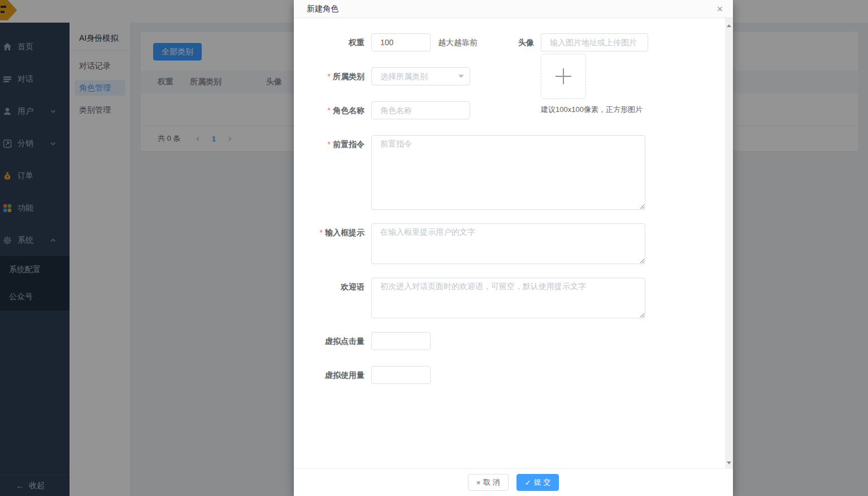 This screenshot has height=496, width=868. I want to click on scroll-up-icon, so click(729, 26).